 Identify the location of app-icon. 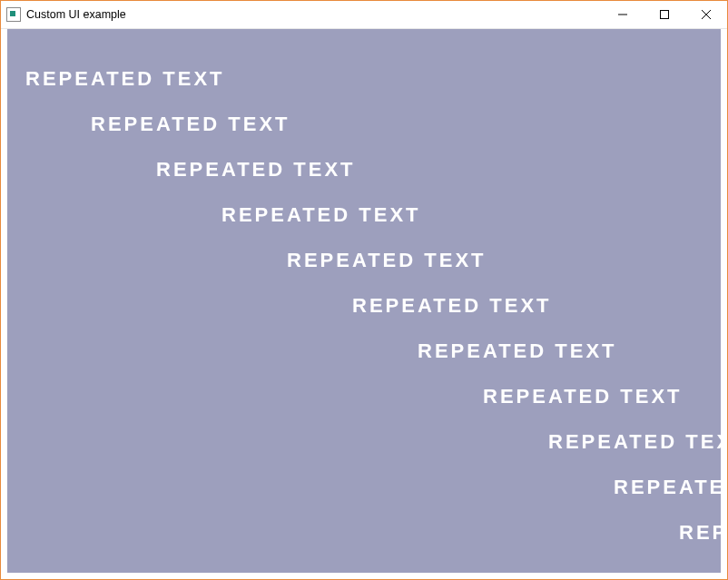
(14, 15).